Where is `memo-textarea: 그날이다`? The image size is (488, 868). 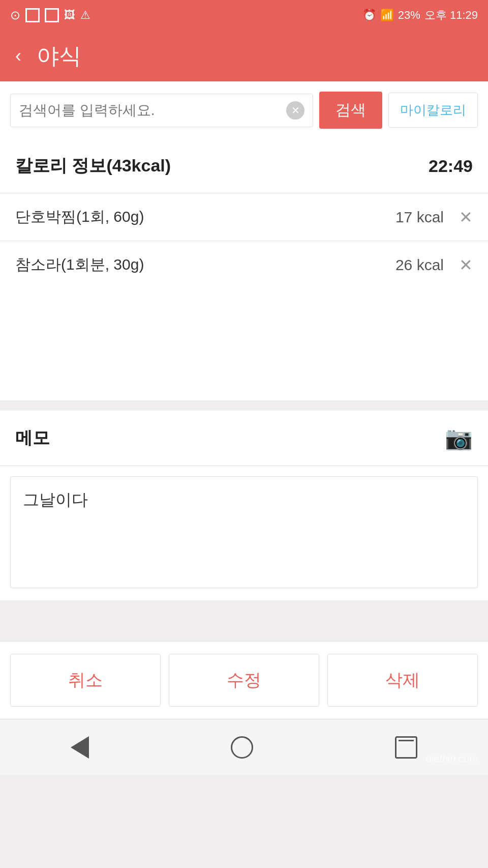
memo-textarea: 그날이다 is located at coordinates (244, 532).